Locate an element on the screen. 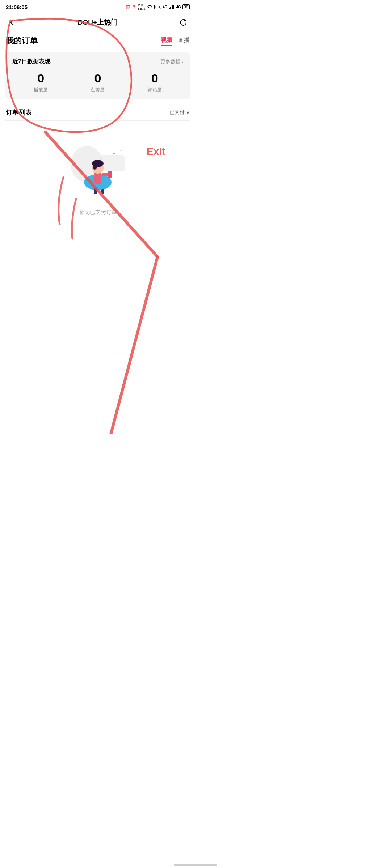 The image size is (391, 868). page-title: 我的订单 is located at coordinates (22, 41).